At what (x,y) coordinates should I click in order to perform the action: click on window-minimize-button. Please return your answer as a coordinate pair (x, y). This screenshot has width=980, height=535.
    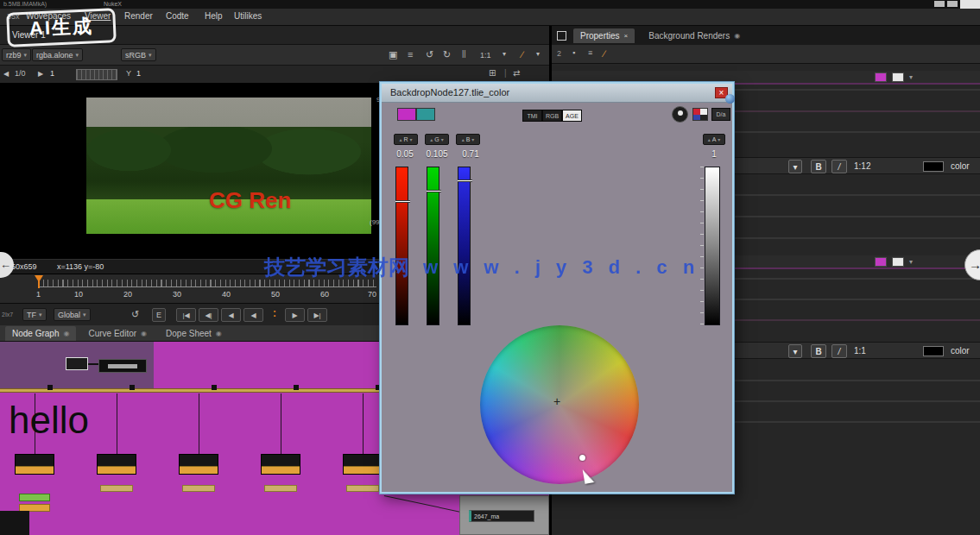
    Looking at the image, I should click on (939, 3).